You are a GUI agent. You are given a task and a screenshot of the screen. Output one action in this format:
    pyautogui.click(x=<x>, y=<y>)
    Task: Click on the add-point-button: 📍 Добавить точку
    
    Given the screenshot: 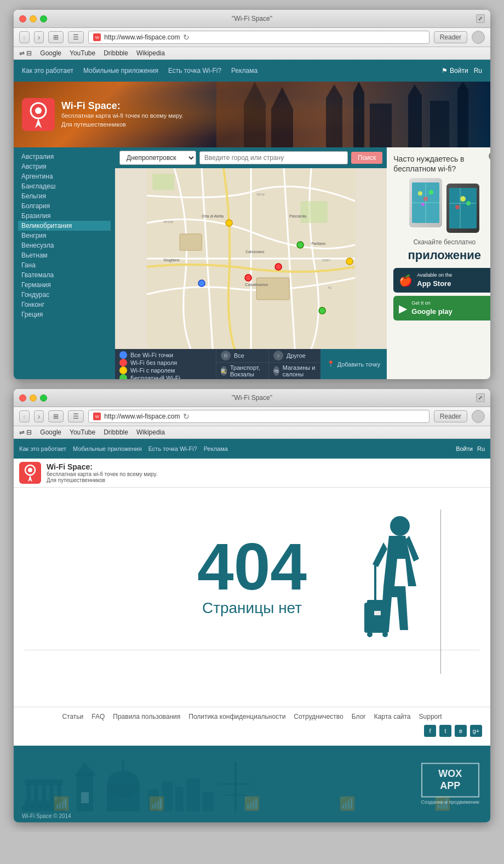 What is the action you would take?
    pyautogui.click(x=354, y=364)
    